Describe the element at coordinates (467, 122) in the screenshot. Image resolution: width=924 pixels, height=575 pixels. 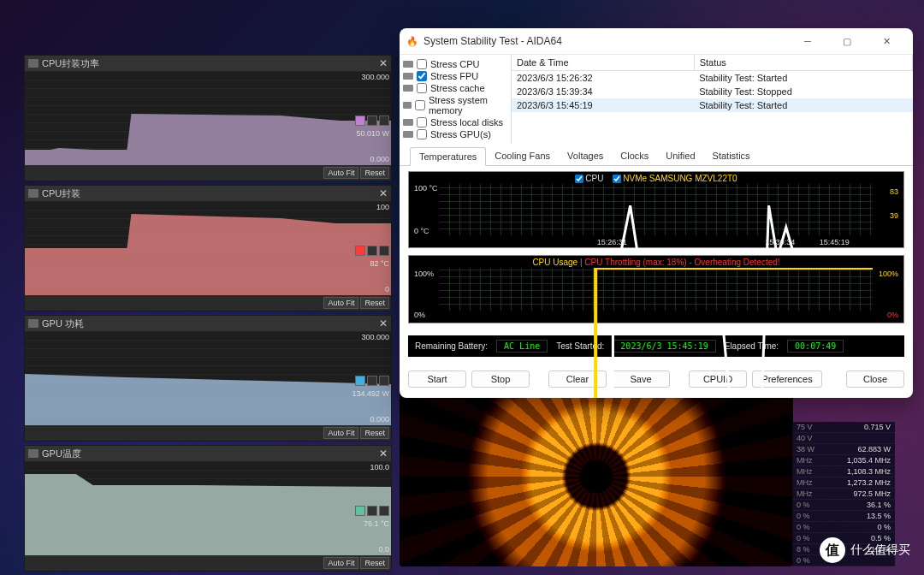
I see `stress-label: Stress local disks` at that location.